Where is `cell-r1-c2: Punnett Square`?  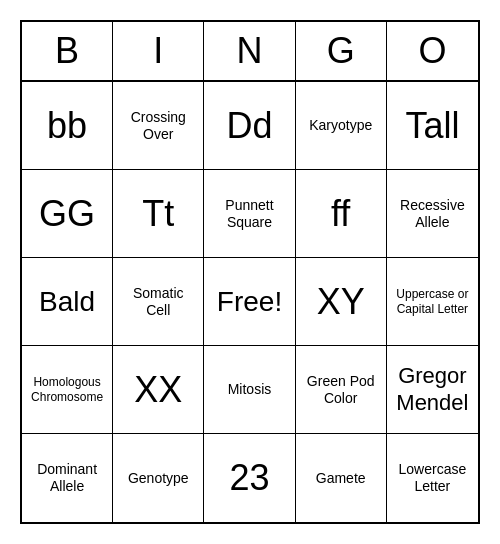
cell-r1-c2: Punnett Square is located at coordinates (250, 214).